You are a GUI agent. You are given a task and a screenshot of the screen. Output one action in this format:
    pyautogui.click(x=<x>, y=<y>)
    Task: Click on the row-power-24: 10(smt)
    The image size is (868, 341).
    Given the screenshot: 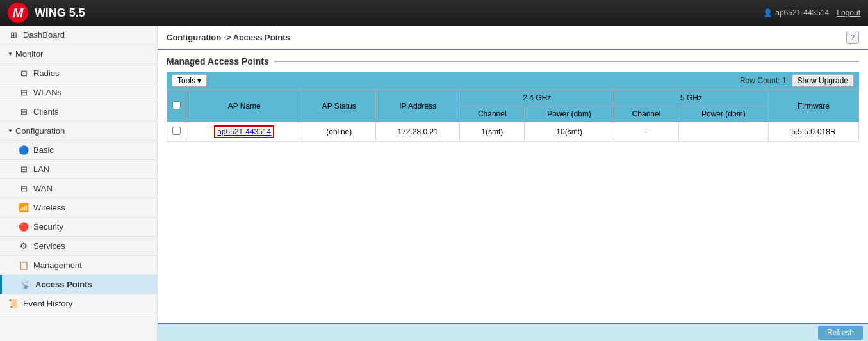 What is the action you would take?
    pyautogui.click(x=569, y=132)
    